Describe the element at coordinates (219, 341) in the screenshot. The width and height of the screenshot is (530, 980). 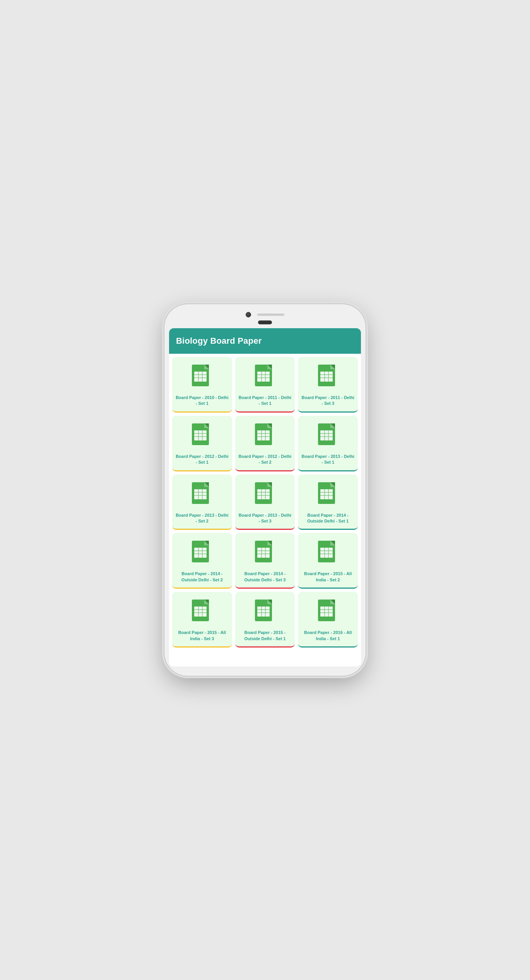
I see `app-title: Biology Board Paper` at that location.